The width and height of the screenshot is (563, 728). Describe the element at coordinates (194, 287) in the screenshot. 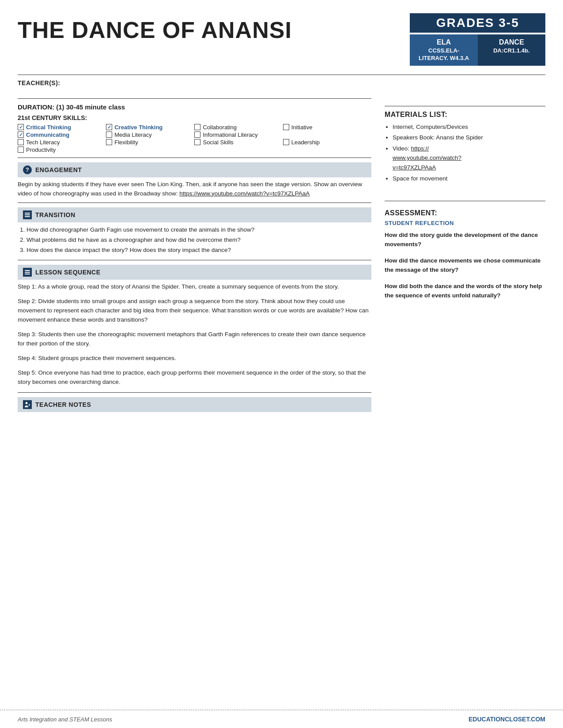

I see `lesson-step-1: Step 1: As a whole group, read the story…` at that location.